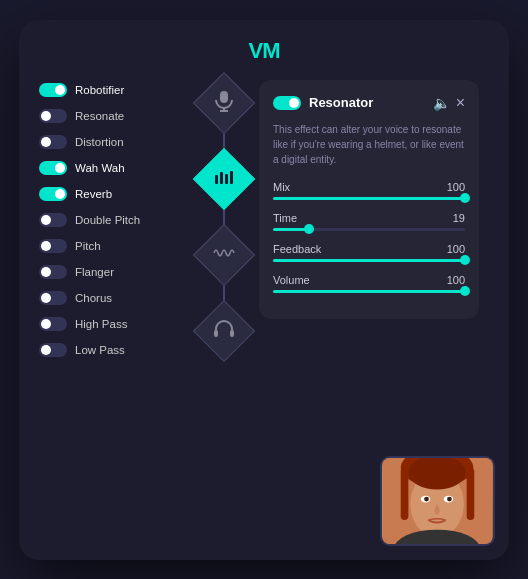 The height and width of the screenshot is (579, 528). I want to click on slider-feedback-track, so click(369, 260).